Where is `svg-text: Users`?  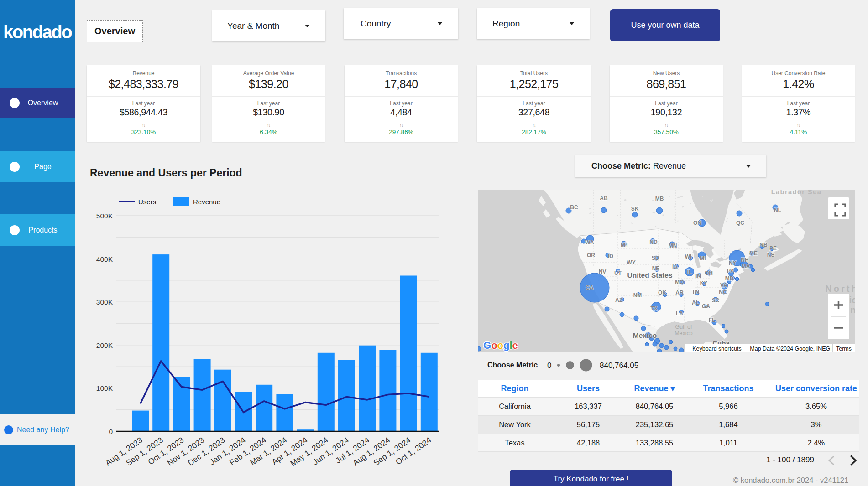 svg-text: Users is located at coordinates (147, 202).